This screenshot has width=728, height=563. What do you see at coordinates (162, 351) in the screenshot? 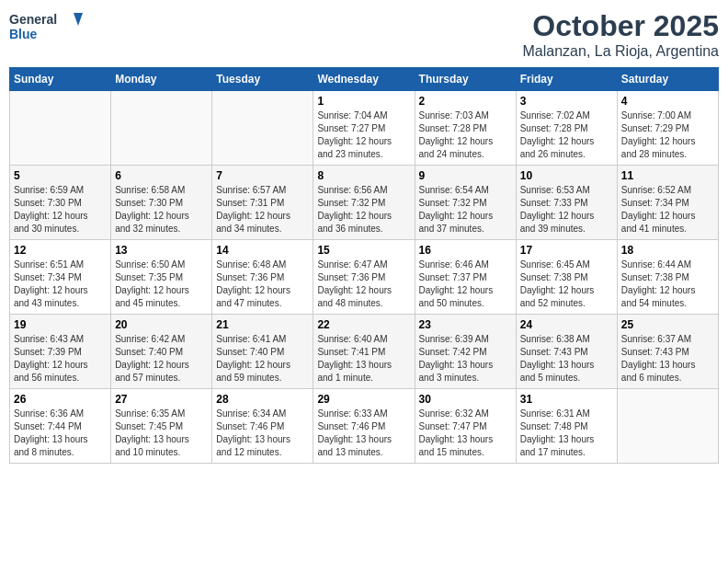
I see `calendar-cell: 20Sunrise: 6:42 AMSunset: 7:40 PMDayligh…` at bounding box center [162, 351].